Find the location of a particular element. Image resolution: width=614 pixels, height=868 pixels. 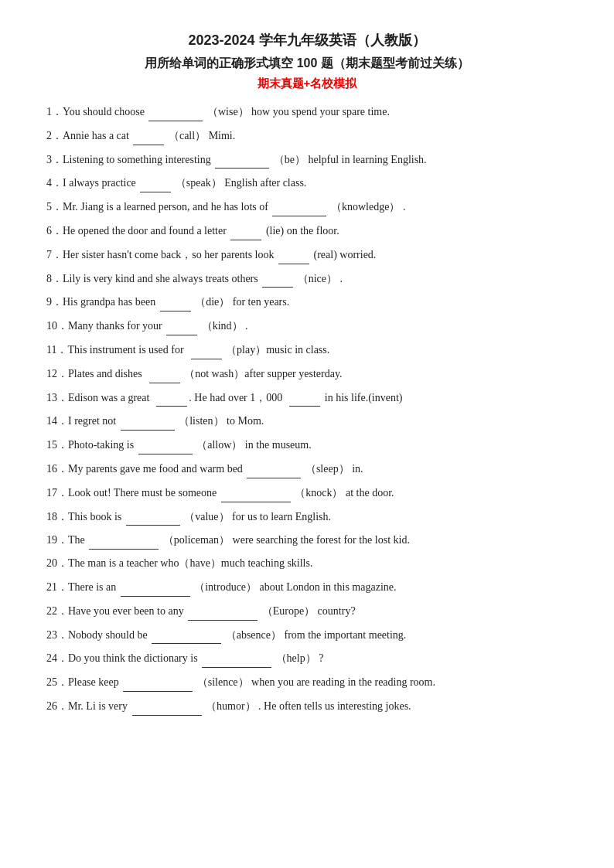

question-item: 7．Her sister hasn't come back，so her par… is located at coordinates (307, 255).